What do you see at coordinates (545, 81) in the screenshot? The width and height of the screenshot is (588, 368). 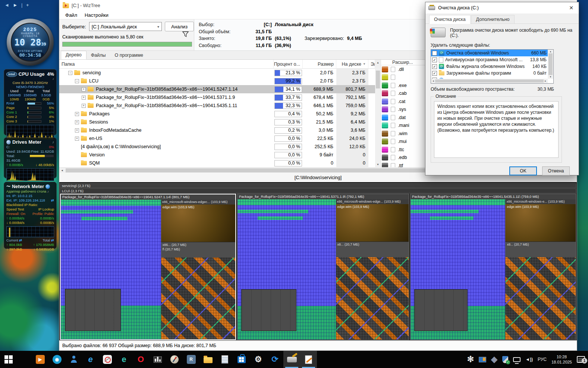 I see `scroll-right-icon: ►` at bounding box center [545, 81].